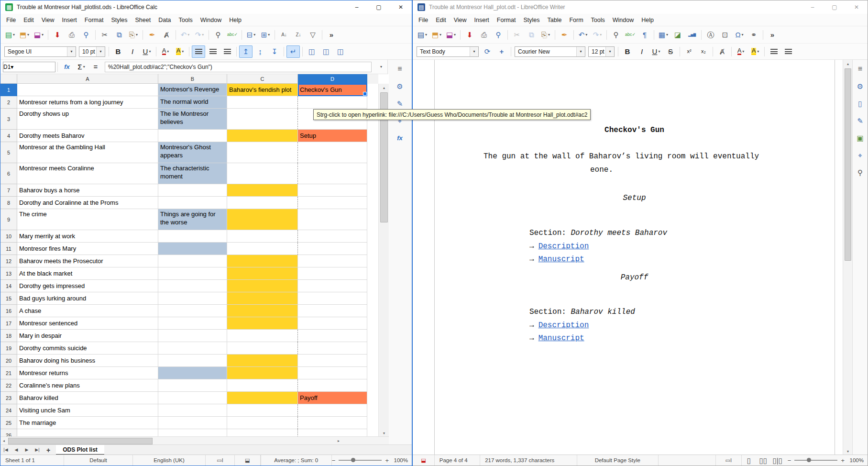  I want to click on unmerge-button: ◫, so click(341, 52).